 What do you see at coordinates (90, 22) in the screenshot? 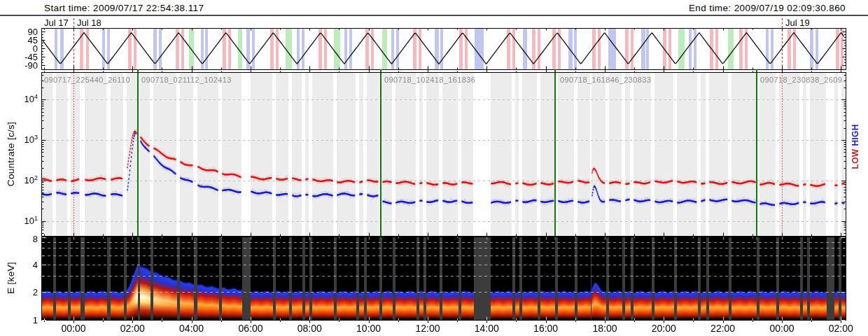
I see `date-label: Jul 18` at bounding box center [90, 22].